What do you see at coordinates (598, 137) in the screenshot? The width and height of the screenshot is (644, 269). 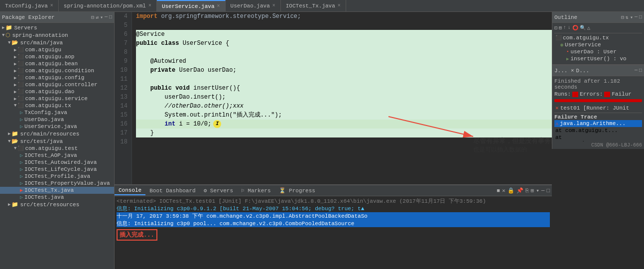 I see `failure-item-3: at com.atguigu.test.IOCT...` at bounding box center [598, 137].